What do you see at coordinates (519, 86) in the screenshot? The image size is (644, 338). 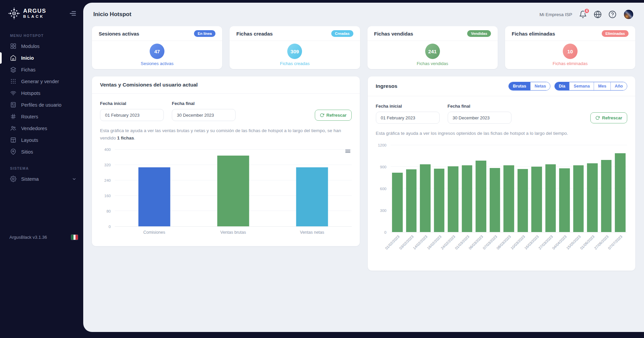 I see `toggle-brutas: Brutas` at bounding box center [519, 86].